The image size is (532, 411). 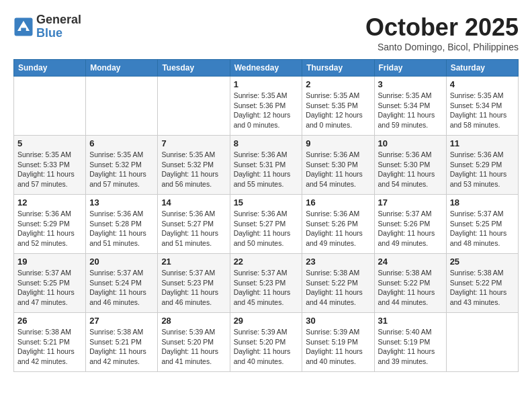 What do you see at coordinates (482, 224) in the screenshot?
I see `calendar-cell: 18Sunrise: 5:37 AM Sunset: 5:25 PM Dayli…` at bounding box center [482, 224].